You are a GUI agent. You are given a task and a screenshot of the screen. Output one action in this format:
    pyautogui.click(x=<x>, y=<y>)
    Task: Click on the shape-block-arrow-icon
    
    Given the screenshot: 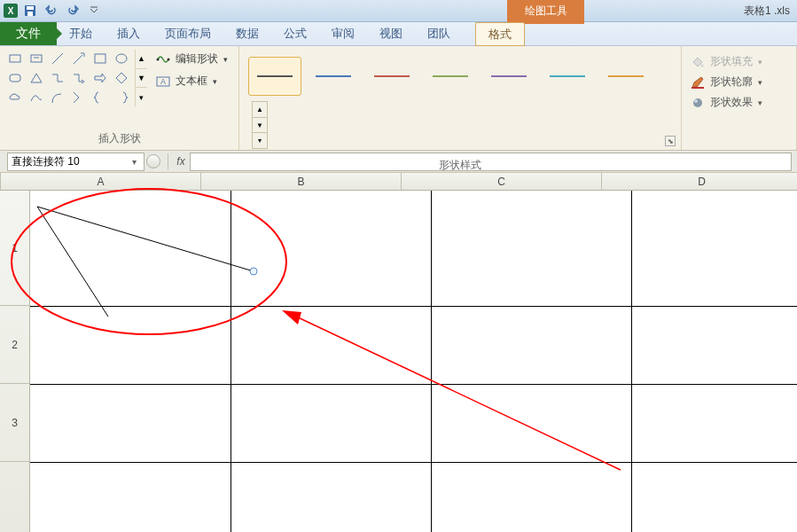 What is the action you would take?
    pyautogui.click(x=100, y=78)
    